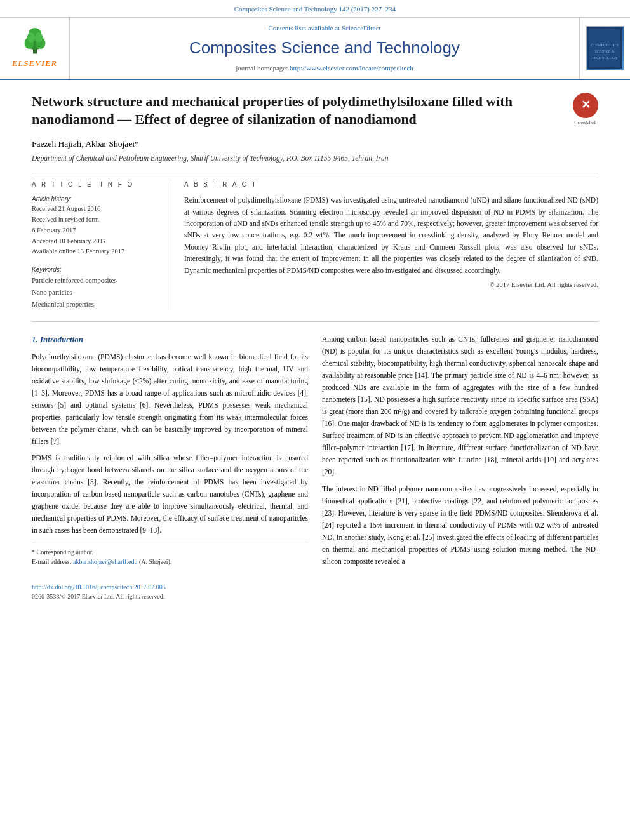  What do you see at coordinates (97, 226) in the screenshot?
I see `article-history: Article history: Received 21 August 2016…` at bounding box center [97, 226].